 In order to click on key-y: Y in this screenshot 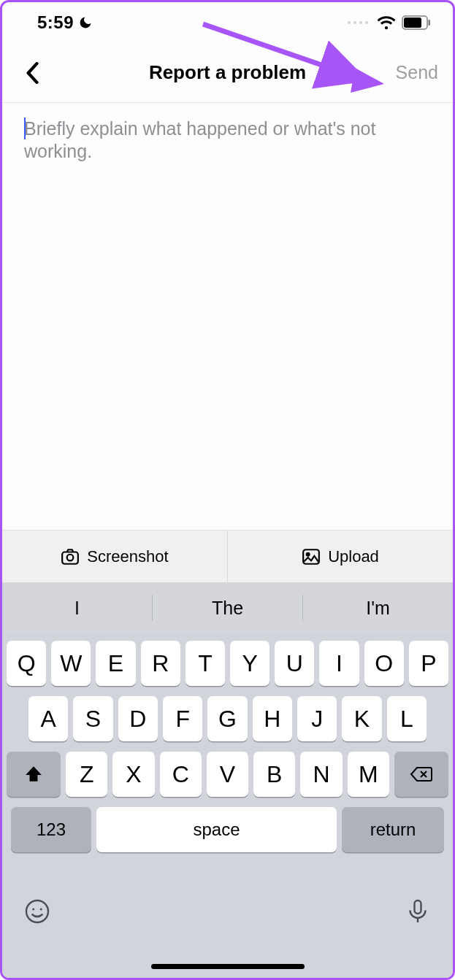, I will do `click(250, 663)`.